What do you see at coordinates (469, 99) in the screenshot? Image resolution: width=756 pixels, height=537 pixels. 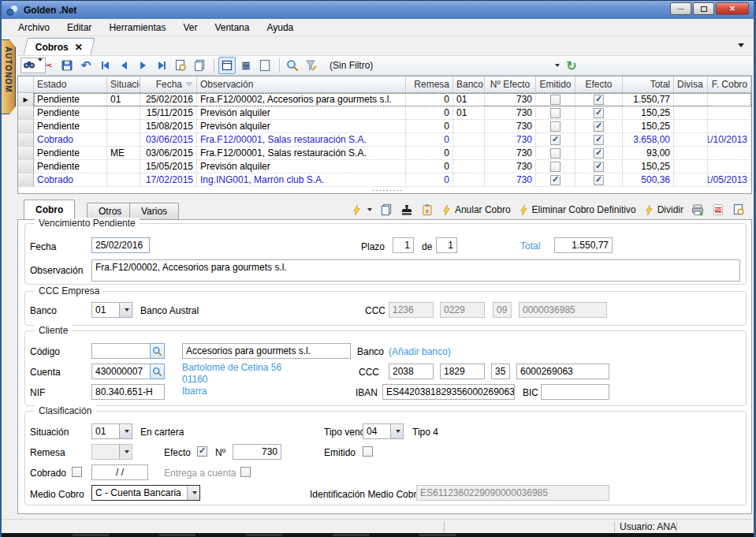 I see `cell-banco: 01` at bounding box center [469, 99].